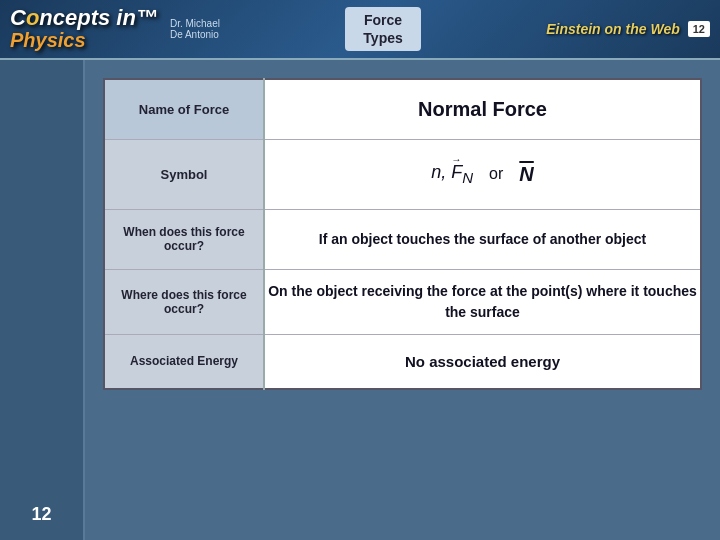 This screenshot has height=540, width=720. I want to click on page-number: 12, so click(699, 29).